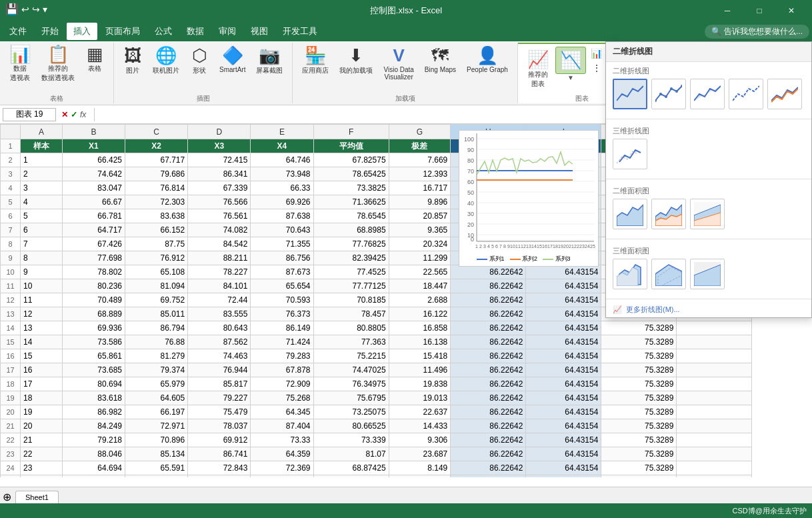 This screenshot has height=518, width=812. What do you see at coordinates (597, 53) in the screenshot?
I see `bar-chart-small: 📊` at bounding box center [597, 53].